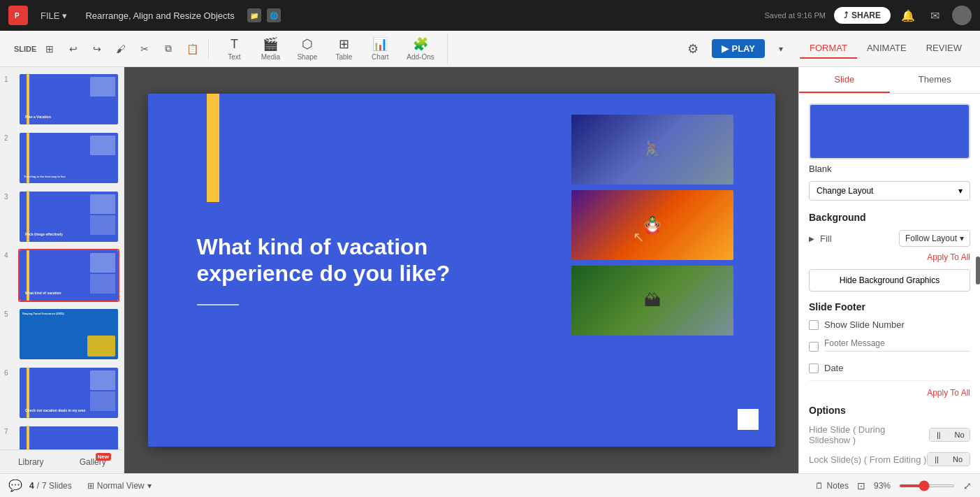 This screenshot has height=497, width=980. What do you see at coordinates (861, 486) in the screenshot?
I see `fit-to-screen-icon: ⊡` at bounding box center [861, 486].